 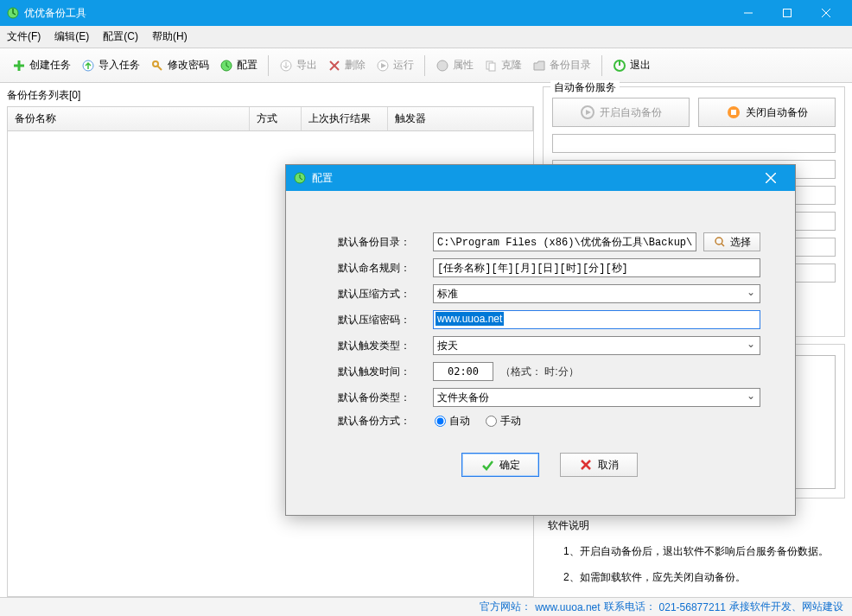 What do you see at coordinates (505, 606) in the screenshot?
I see `status-site-label: 官方网站：` at bounding box center [505, 606].